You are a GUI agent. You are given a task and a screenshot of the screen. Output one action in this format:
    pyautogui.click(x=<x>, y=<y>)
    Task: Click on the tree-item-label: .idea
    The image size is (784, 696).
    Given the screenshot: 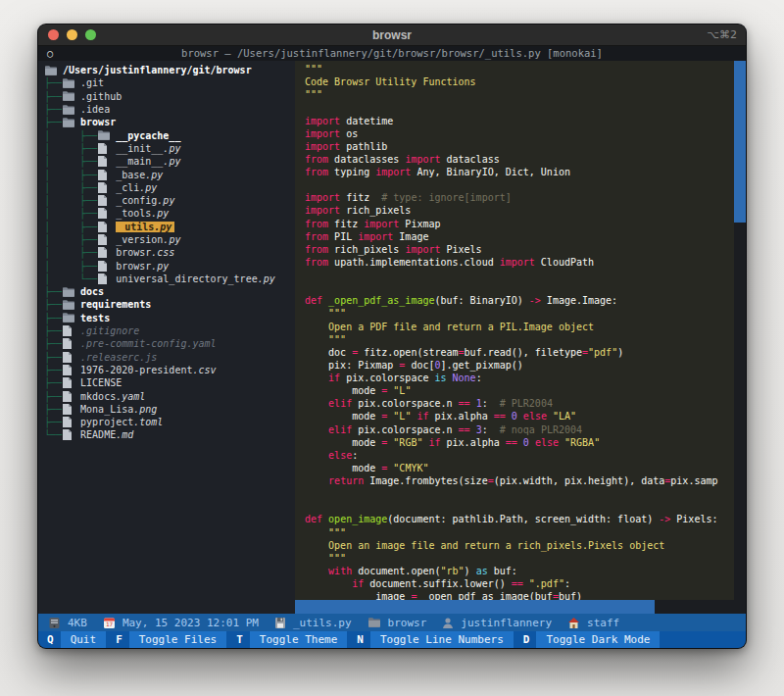 What is the action you would take?
    pyautogui.click(x=95, y=110)
    